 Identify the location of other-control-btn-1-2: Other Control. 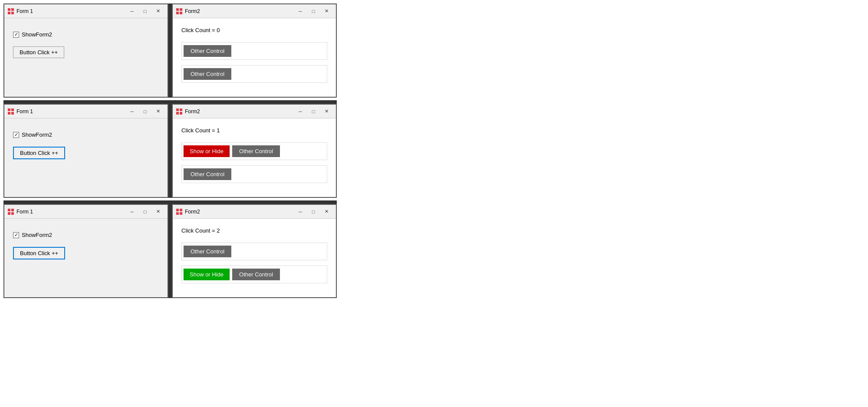
(207, 74).